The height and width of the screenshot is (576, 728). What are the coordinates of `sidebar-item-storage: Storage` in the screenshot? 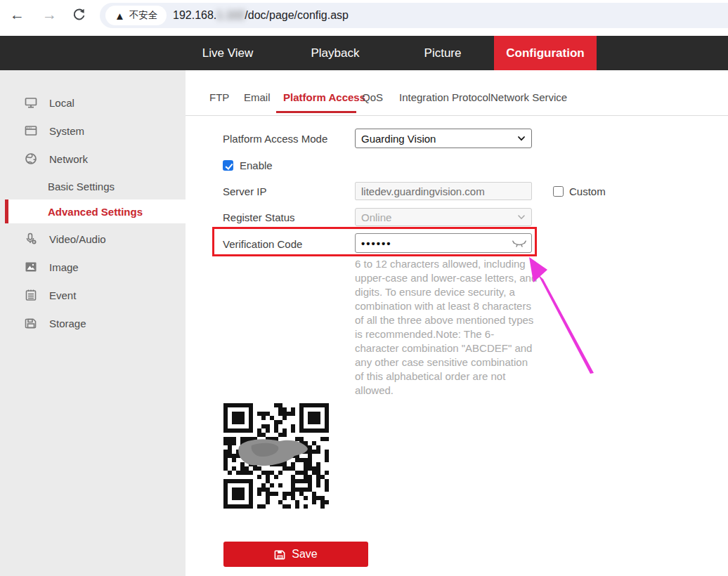 It's located at (93, 323).